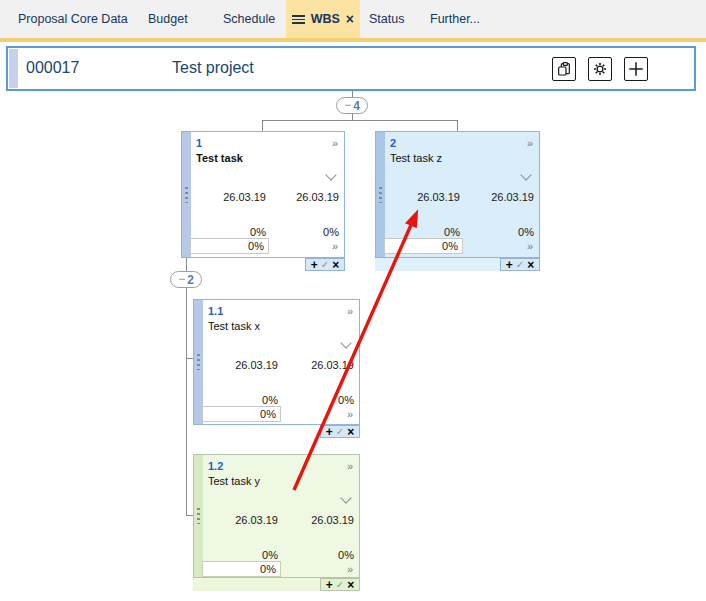  What do you see at coordinates (393, 143) in the screenshot?
I see `card-number: 2` at bounding box center [393, 143].